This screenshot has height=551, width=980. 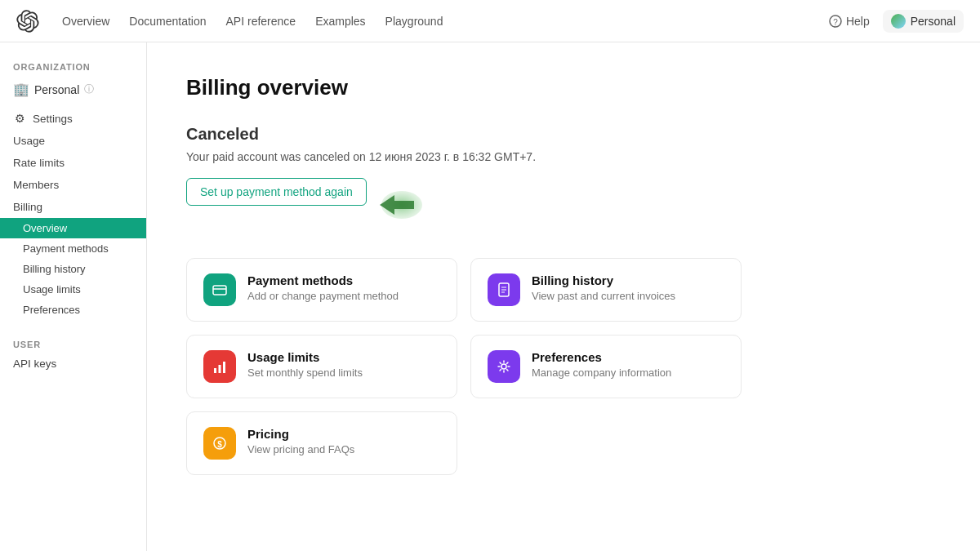 I want to click on usage-limits-text: Usage limits Set monthly spend limits, so click(x=305, y=364).